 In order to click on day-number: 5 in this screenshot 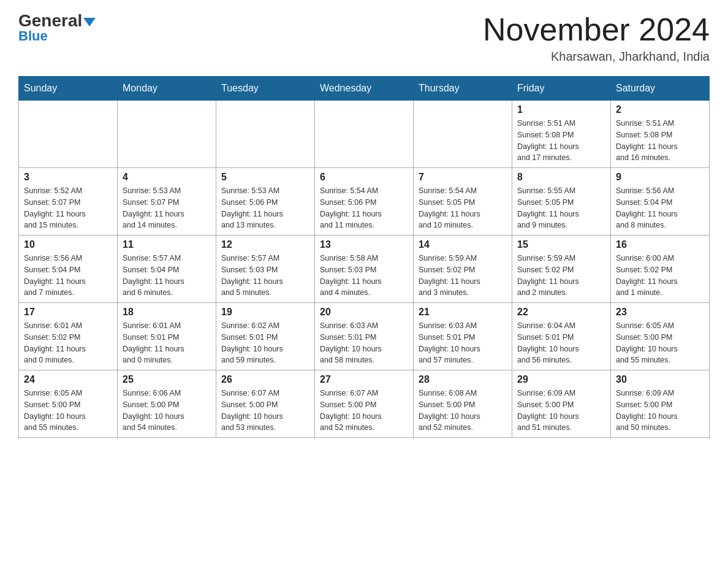, I will do `click(265, 177)`.